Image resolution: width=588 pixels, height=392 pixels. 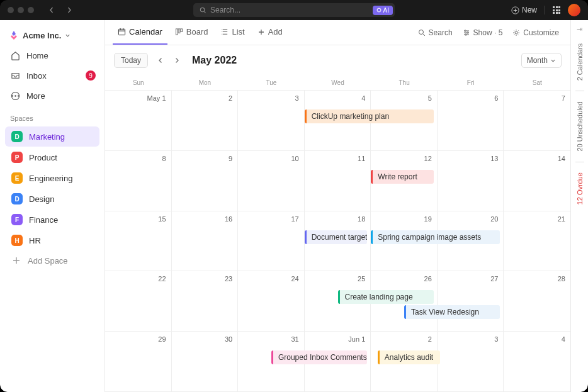 I want to click on space-item-marketing: DMarketing, so click(x=52, y=137).